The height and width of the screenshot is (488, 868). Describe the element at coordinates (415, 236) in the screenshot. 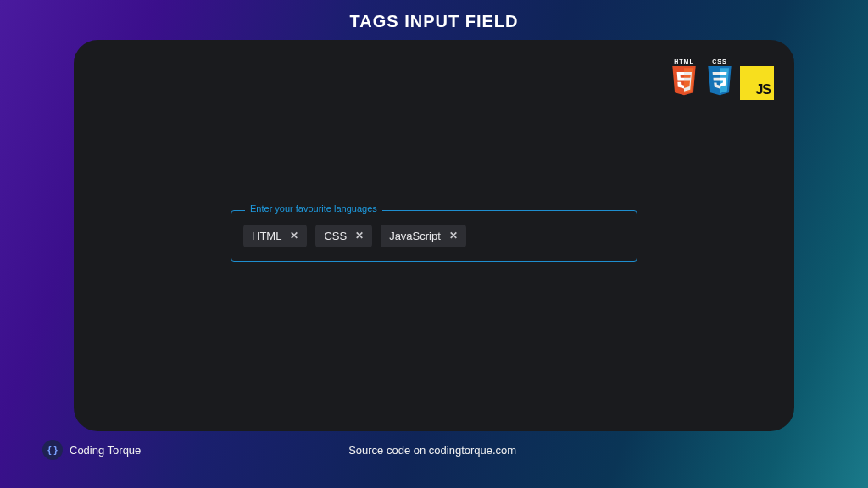

I see `tag-label: JavaScript` at that location.